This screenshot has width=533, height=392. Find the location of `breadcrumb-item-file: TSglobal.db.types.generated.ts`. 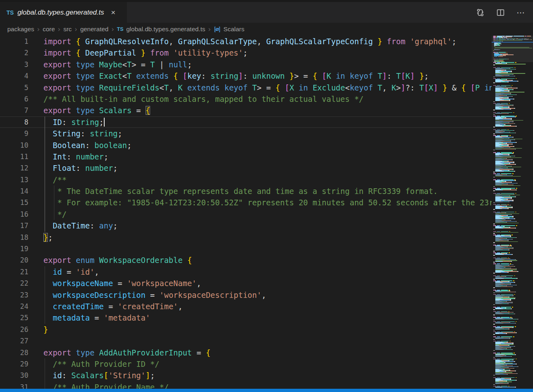

breadcrumb-item-file: TSglobal.db.types.generated.ts is located at coordinates (161, 29).